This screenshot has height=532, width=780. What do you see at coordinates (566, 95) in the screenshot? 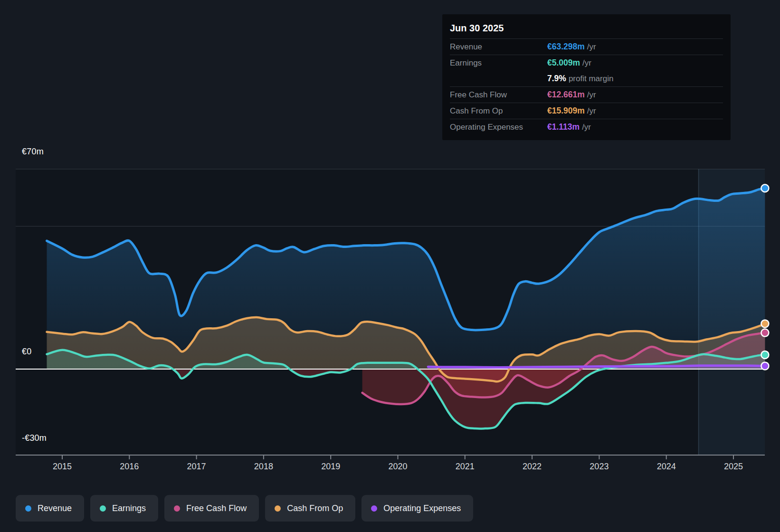
I see `tooltip-value: €12.661m` at bounding box center [566, 95].